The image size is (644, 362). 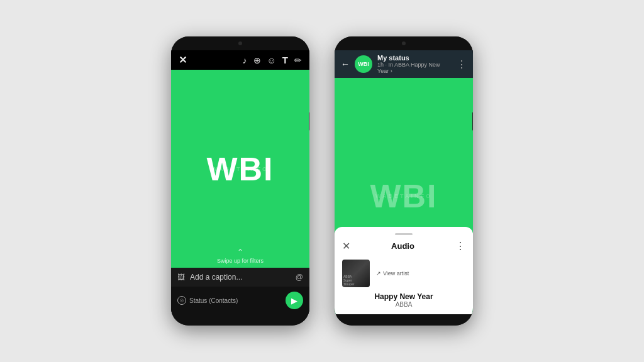 What do you see at coordinates (402, 246) in the screenshot?
I see `audio-title: Audio` at bounding box center [402, 246].